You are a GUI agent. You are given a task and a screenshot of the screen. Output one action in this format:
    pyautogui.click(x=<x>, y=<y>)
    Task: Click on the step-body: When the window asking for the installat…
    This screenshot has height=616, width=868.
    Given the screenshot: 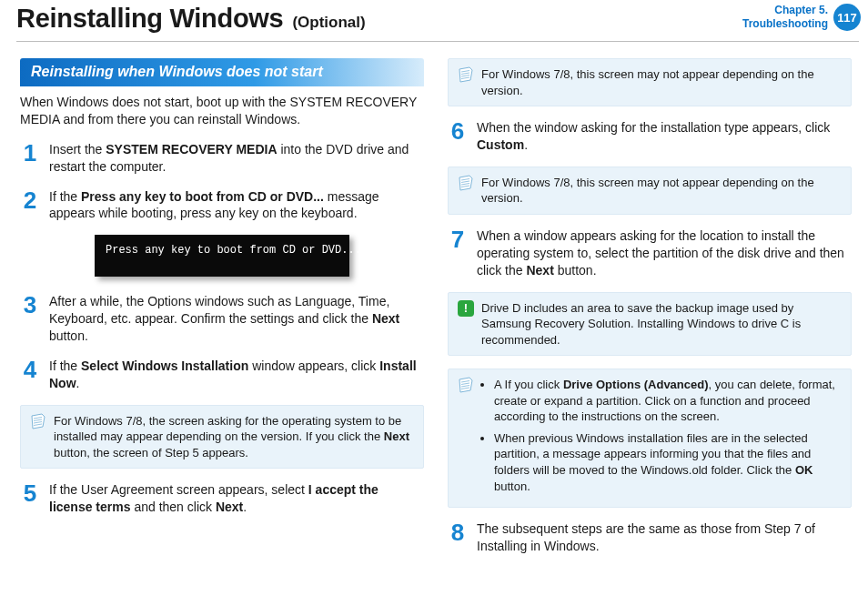 What is the action you would take?
    pyautogui.click(x=664, y=136)
    